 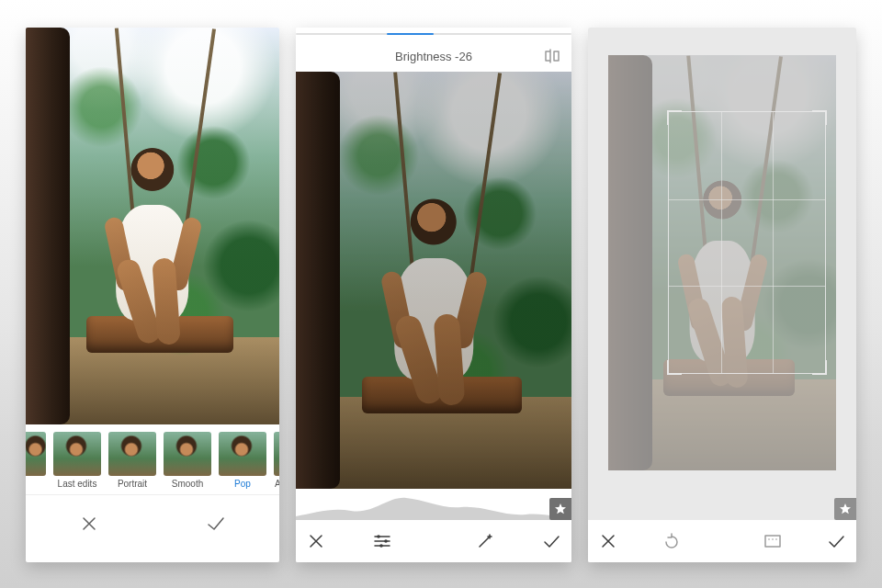 I want to click on filter-item: Portrait, so click(x=132, y=460).